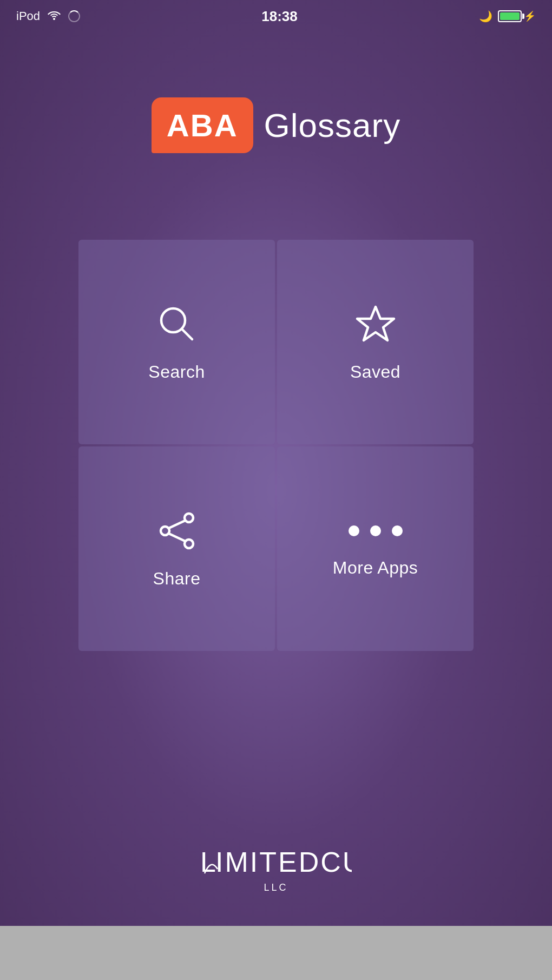  What do you see at coordinates (202, 126) in the screenshot?
I see `aba-text: ABA` at bounding box center [202, 126].